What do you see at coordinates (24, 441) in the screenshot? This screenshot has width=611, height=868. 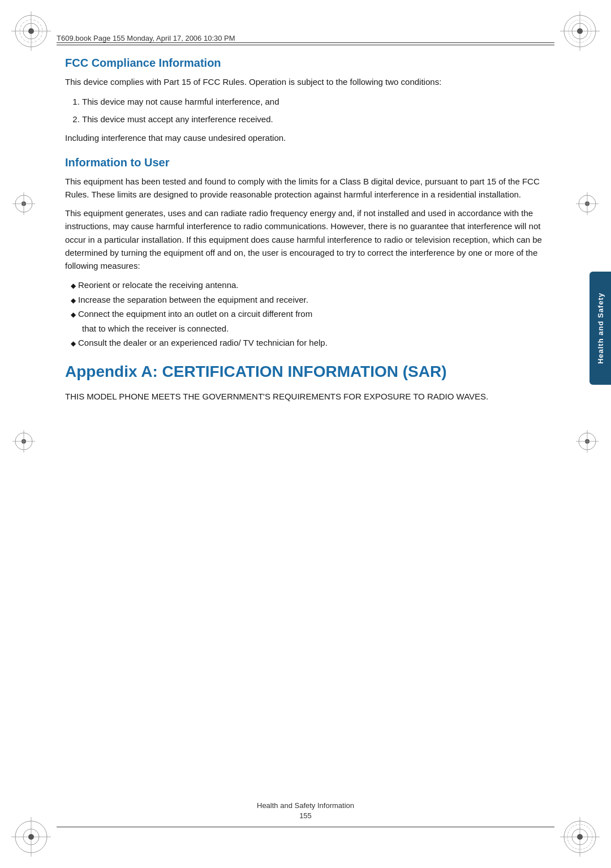 I see `side-mark-left-mid` at bounding box center [24, 441].